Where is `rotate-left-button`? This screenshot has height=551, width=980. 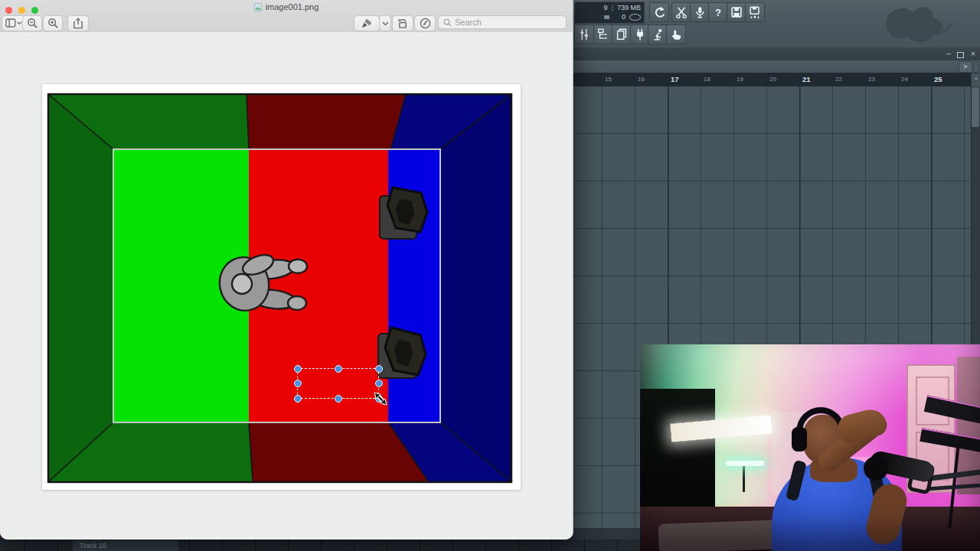 rotate-left-button is located at coordinates (403, 23).